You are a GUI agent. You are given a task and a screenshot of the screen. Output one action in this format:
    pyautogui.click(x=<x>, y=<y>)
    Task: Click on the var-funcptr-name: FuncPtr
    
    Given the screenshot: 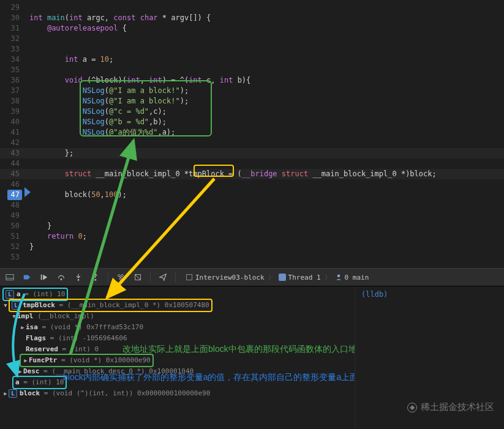 What is the action you would take?
    pyautogui.click(x=43, y=360)
    